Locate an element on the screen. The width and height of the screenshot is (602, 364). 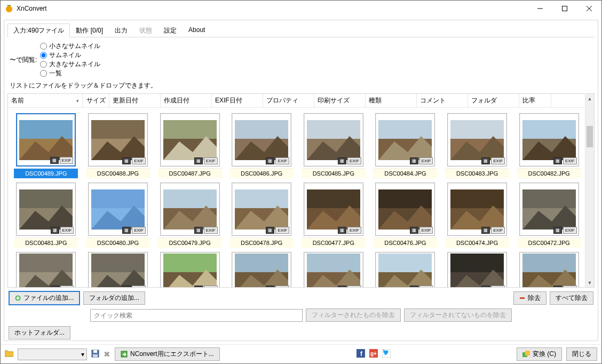
column-header-8: コメント is located at coordinates (442, 100).